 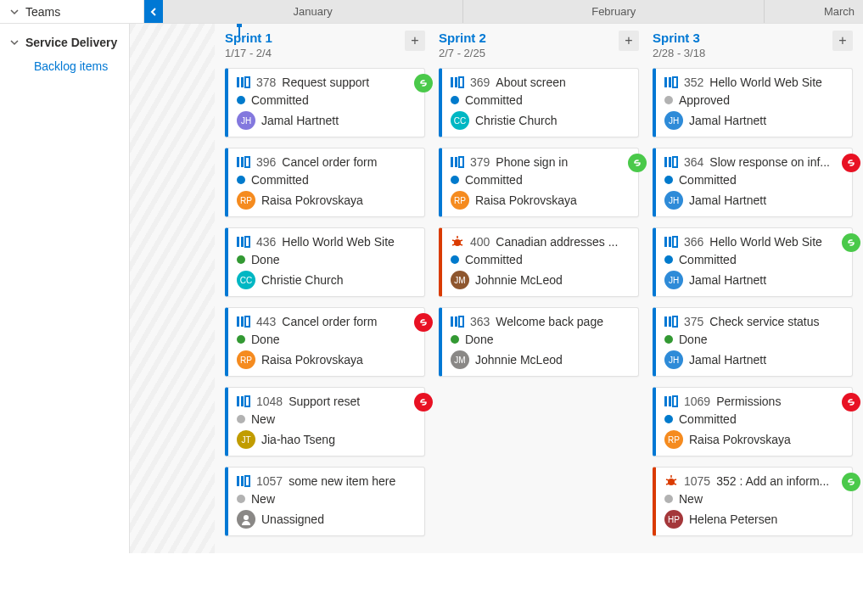 I want to click on work-item-state: New, so click(x=691, y=499).